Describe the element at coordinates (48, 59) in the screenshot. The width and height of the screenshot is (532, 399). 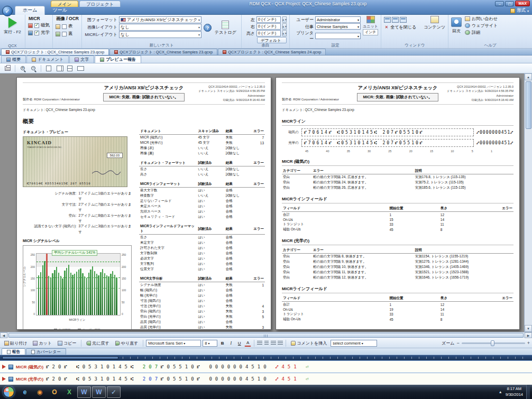
I see `view-tab: ドキュメント` at that location.